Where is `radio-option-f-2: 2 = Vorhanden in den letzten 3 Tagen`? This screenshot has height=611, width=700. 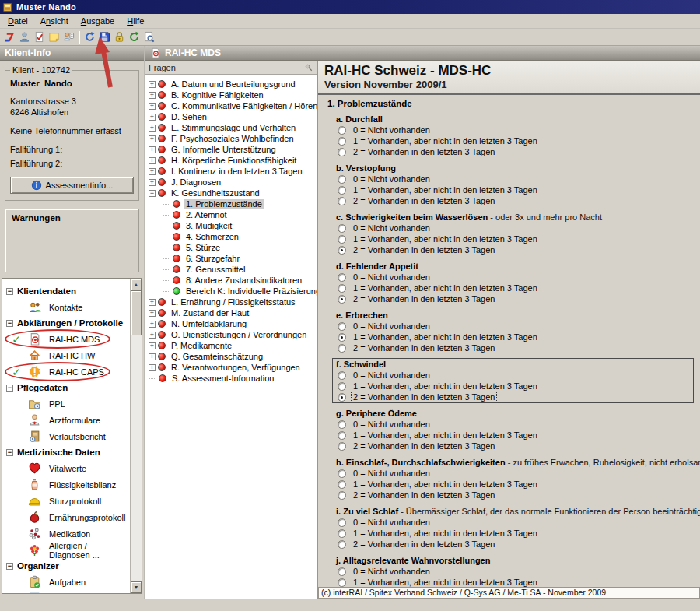 radio-option-f-2: 2 = Vorhanden in den letzten 3 Tagen is located at coordinates (513, 397).